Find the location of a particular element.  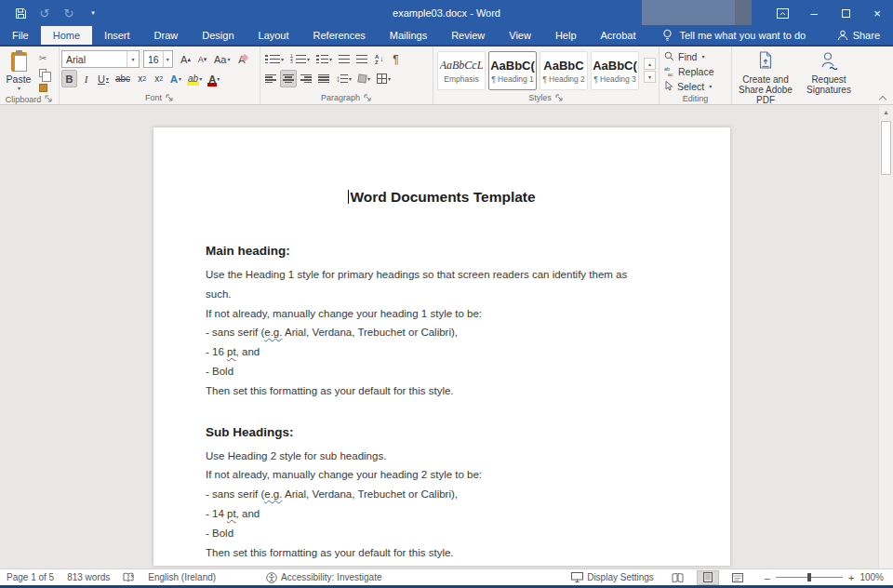

tab-help: Help is located at coordinates (566, 35).